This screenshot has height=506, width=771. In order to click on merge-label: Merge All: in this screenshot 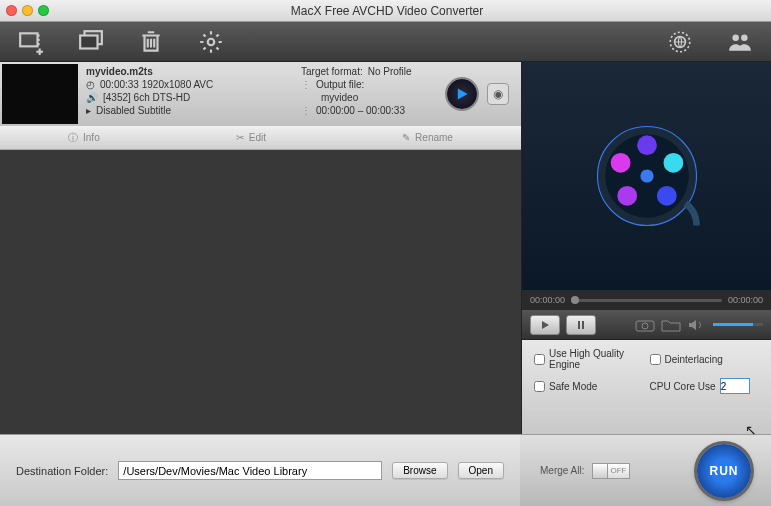, I will do `click(562, 470)`.